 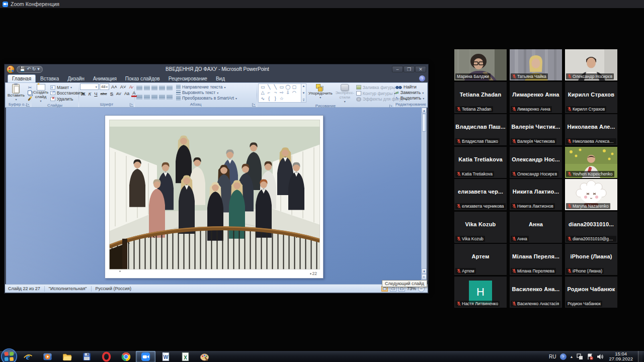 What do you see at coordinates (220, 78) in the screenshot?
I see `tab-Вид: Вид` at bounding box center [220, 78].